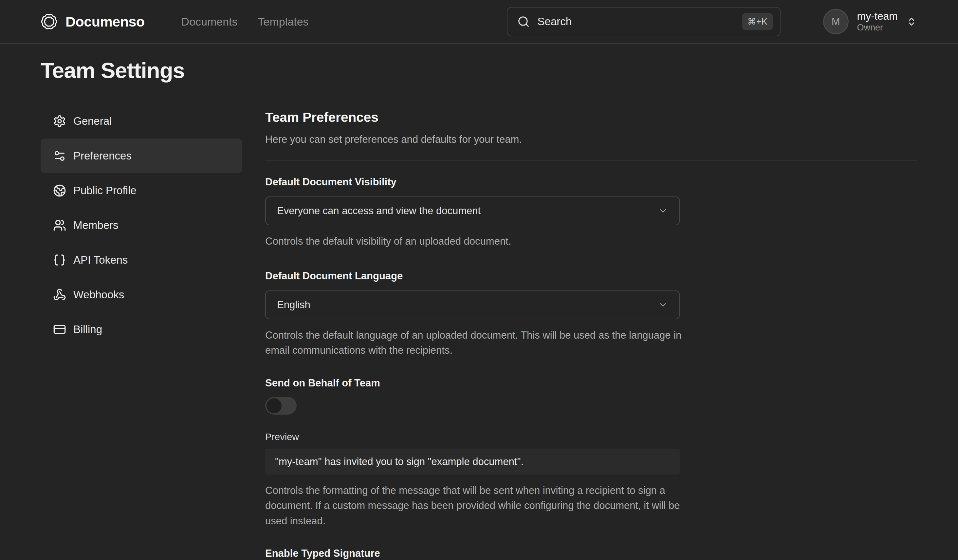  I want to click on avatar: M, so click(836, 21).